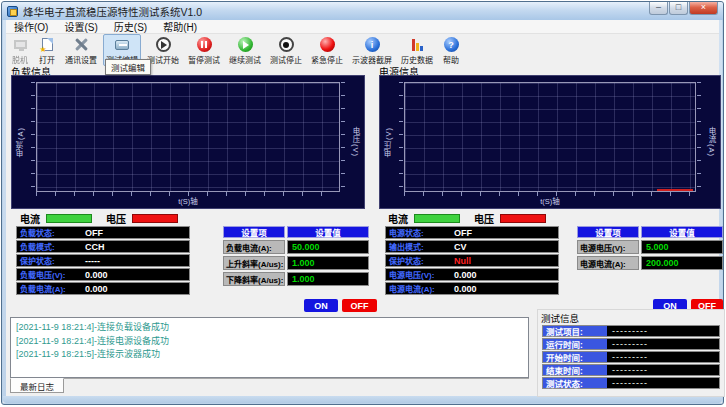  Describe the element at coordinates (270, 355) in the screenshot. I see `log-line: [2021-11-9 18:21:5]-连接示波器成功` at that location.